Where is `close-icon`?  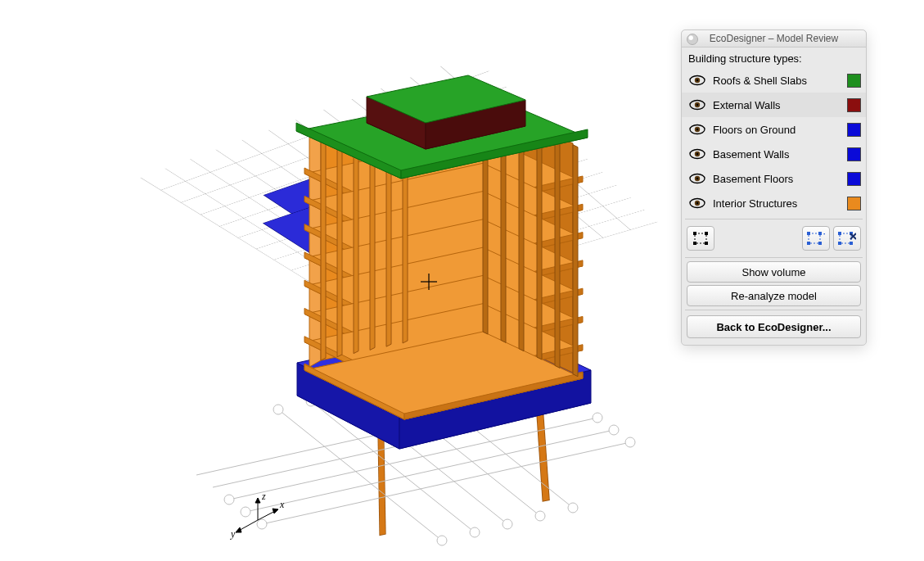
close-icon is located at coordinates (692, 39).